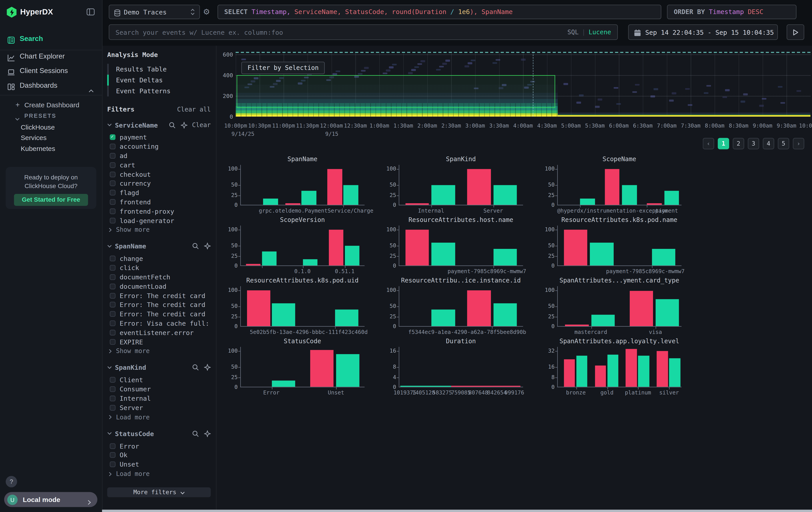 The height and width of the screenshot is (512, 812). I want to click on page-button-3: 3, so click(753, 144).